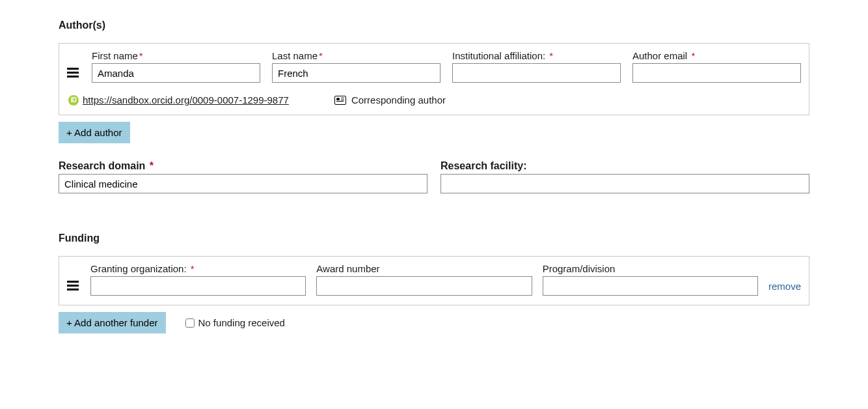 This screenshot has height=409, width=868. What do you see at coordinates (434, 25) in the screenshot?
I see `authors-heading: Author(s)` at bounding box center [434, 25].